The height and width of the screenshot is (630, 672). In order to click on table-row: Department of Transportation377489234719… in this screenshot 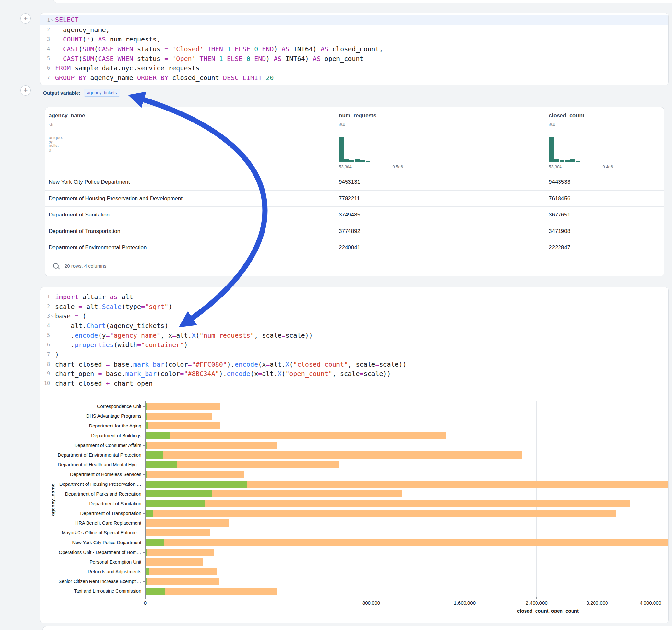, I will do `click(355, 231)`.